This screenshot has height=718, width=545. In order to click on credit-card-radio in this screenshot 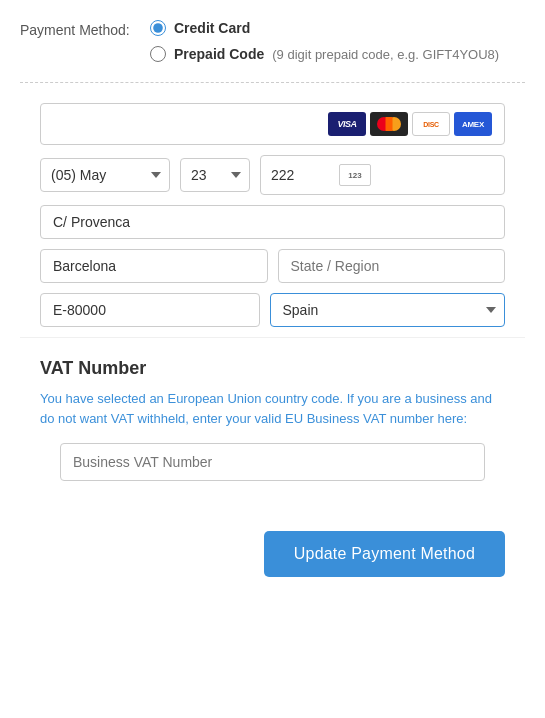, I will do `click(158, 28)`.